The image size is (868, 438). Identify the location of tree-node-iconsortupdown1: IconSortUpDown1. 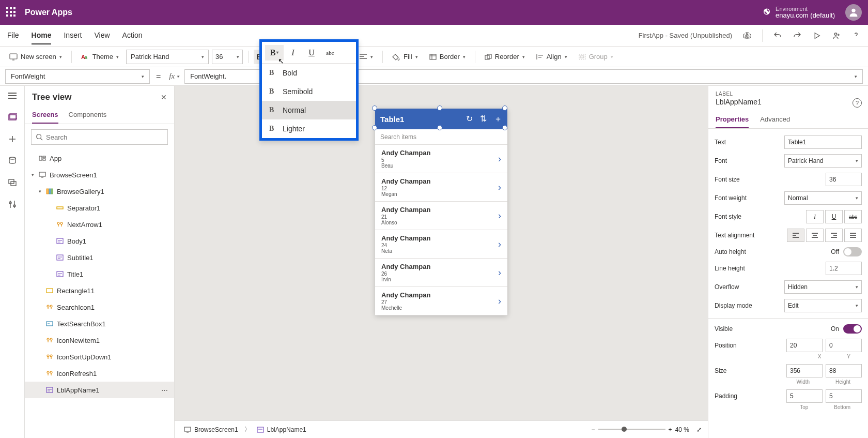
(99, 357).